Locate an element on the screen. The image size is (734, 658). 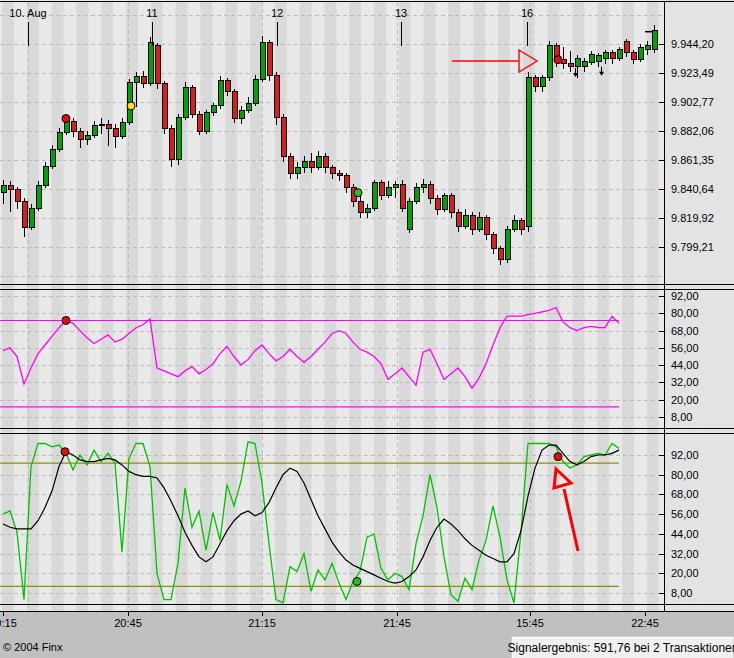
time-axis-label: 21:45 is located at coordinates (397, 623).